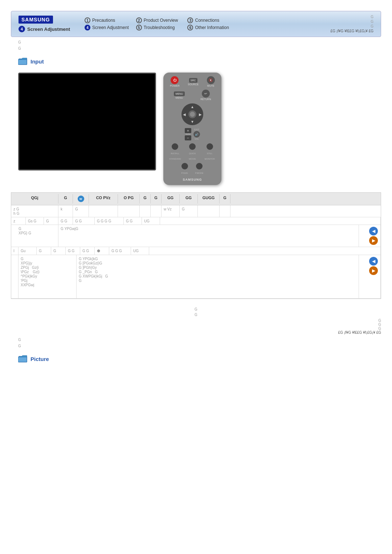  Describe the element at coordinates (270, 221) in the screenshot. I see `td-empty7` at that location.